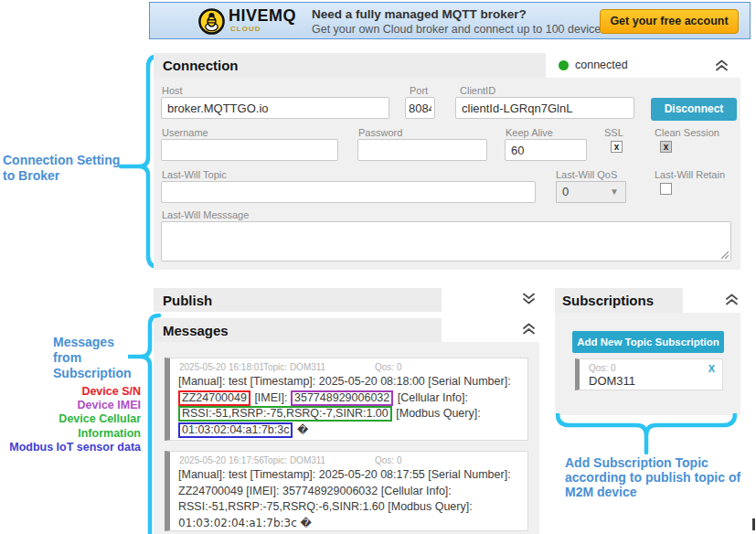  I want to click on host-label: Host, so click(172, 91).